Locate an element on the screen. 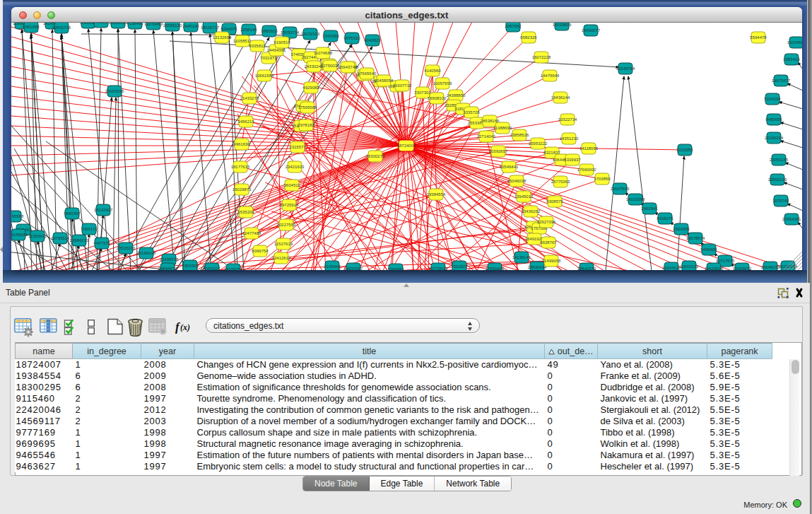 This screenshot has height=514, width=812. svg-text: 25046038 is located at coordinates (517, 181).